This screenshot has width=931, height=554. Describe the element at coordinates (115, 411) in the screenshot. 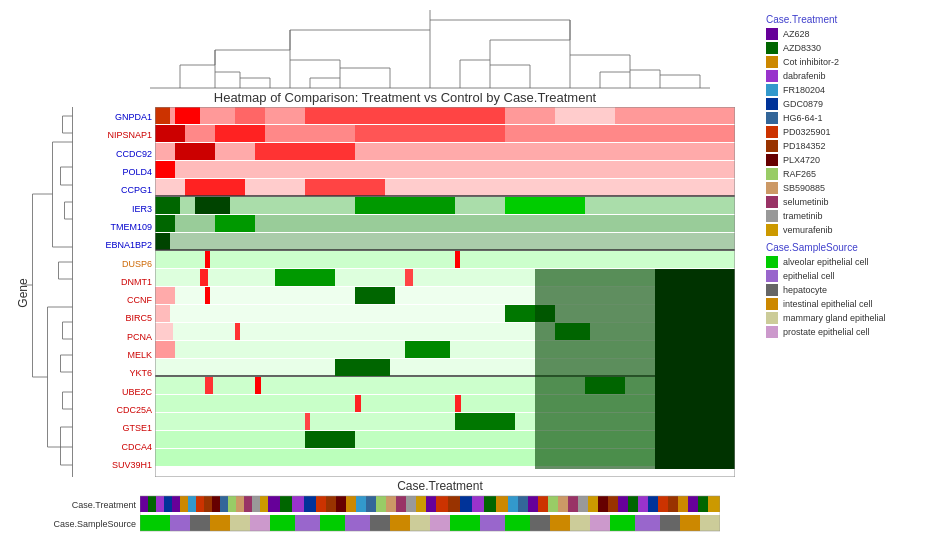

I see `gene-label-cdc25a: CDC25A` at that location.